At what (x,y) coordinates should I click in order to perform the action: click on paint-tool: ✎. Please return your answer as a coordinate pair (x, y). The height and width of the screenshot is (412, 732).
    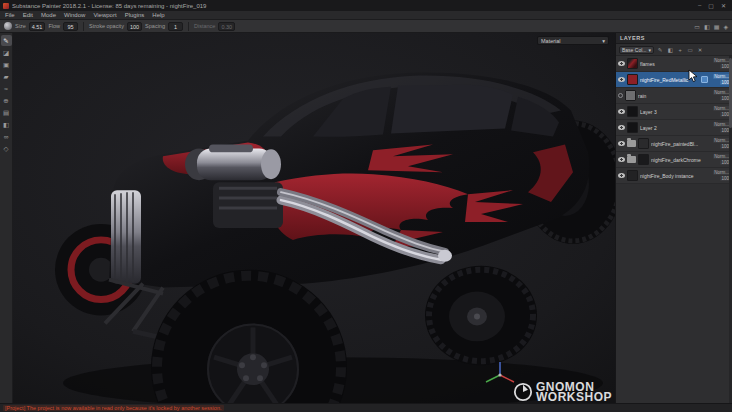
    Looking at the image, I should click on (6, 40).